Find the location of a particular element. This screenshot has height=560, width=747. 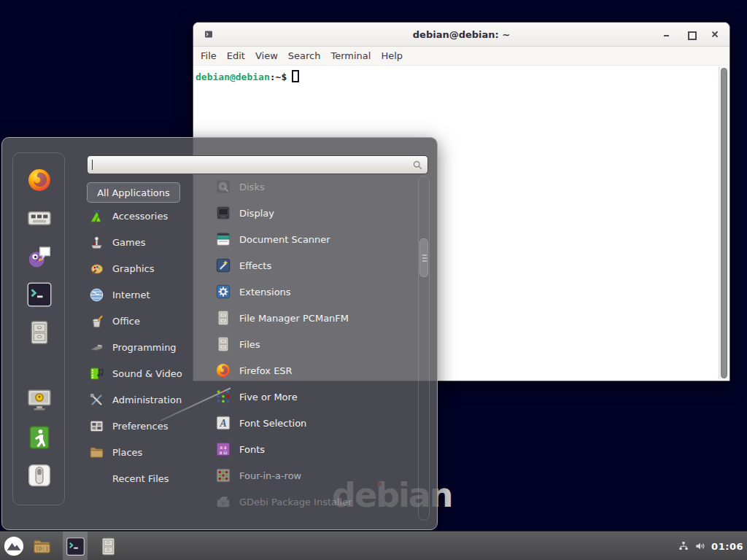

category-label: Internet is located at coordinates (131, 295).